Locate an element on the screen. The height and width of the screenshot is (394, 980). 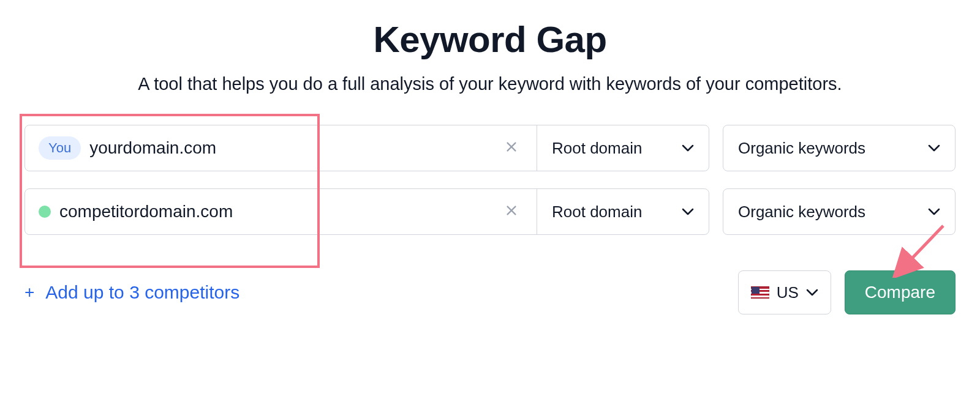
compare-button: Compare is located at coordinates (900, 292).